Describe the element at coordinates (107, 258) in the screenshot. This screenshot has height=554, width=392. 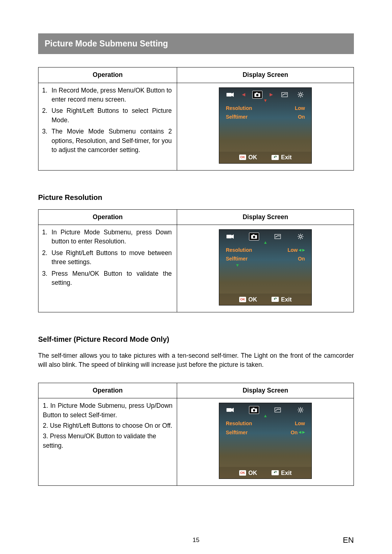
I see `list-item: Use Right/Left Buttons to move between t…` at that location.